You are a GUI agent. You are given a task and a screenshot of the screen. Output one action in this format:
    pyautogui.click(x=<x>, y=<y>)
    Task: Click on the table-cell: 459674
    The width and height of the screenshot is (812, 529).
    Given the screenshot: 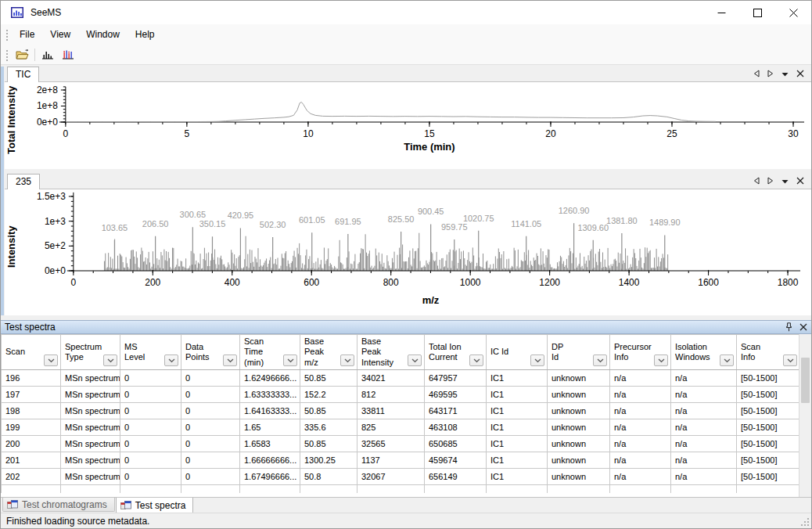 What is the action you would take?
    pyautogui.click(x=455, y=460)
    